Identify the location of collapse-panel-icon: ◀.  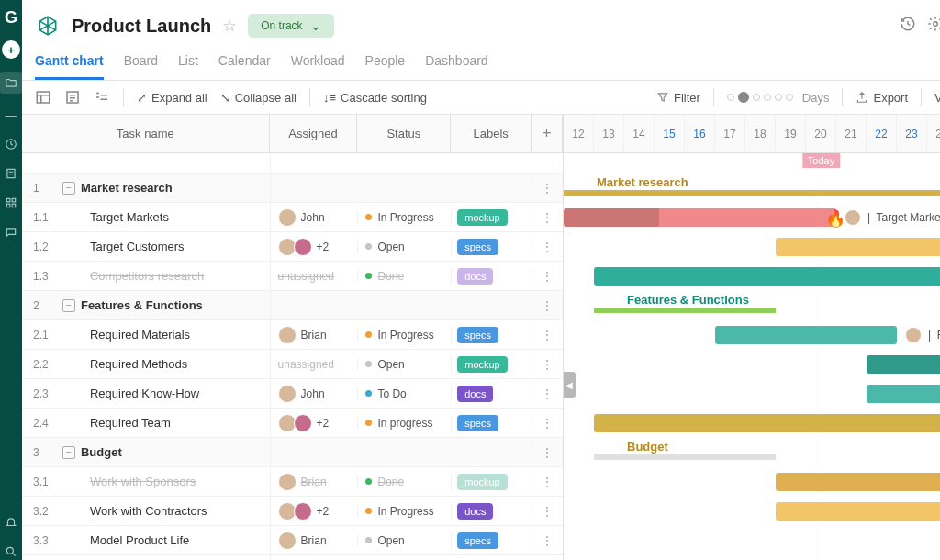
(569, 385).